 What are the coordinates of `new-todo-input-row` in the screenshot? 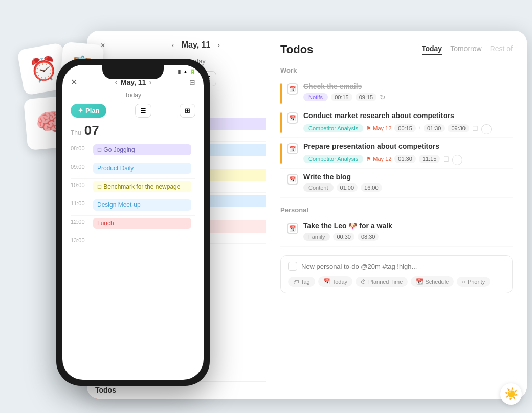 It's located at (396, 266).